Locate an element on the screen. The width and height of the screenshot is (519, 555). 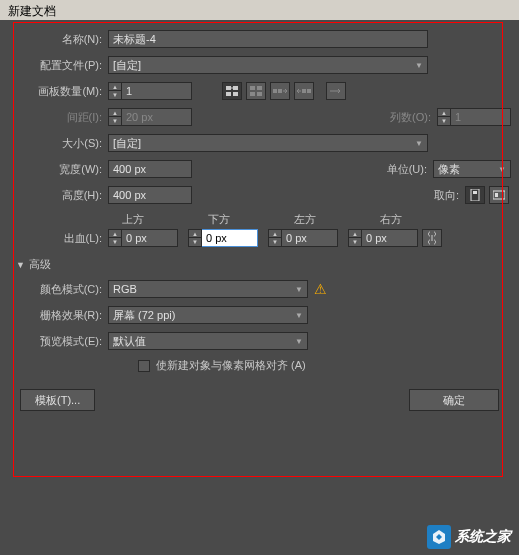
checkbox-align-pixel-grid is located at coordinates (144, 366).